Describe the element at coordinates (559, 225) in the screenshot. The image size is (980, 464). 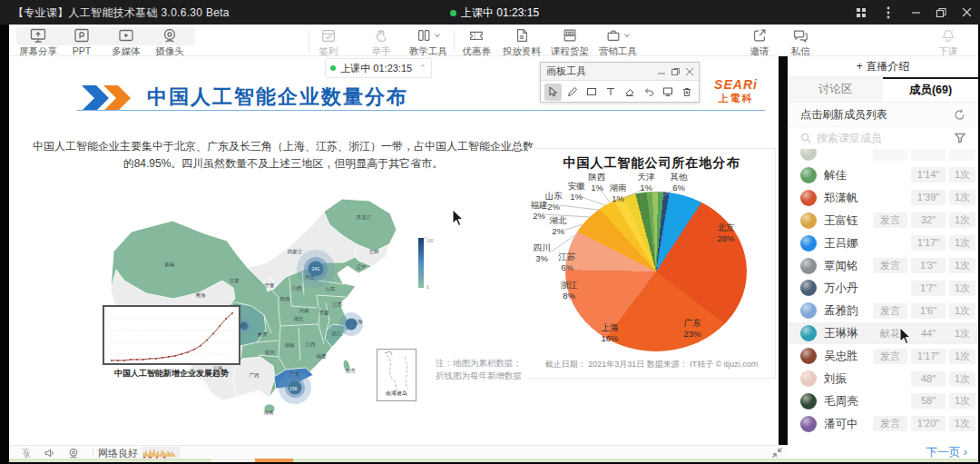
I see `pie-label-湖北: 湖北2%` at that location.